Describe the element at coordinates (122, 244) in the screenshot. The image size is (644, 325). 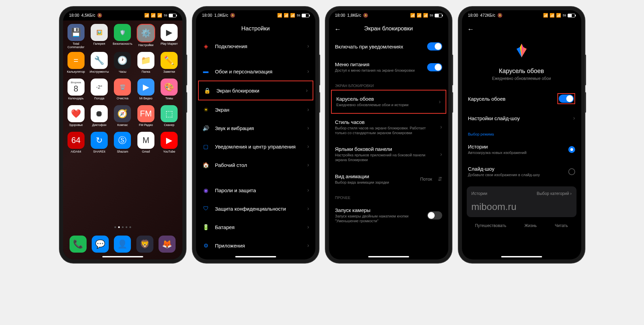
I see `dock-app: 👤` at that location.